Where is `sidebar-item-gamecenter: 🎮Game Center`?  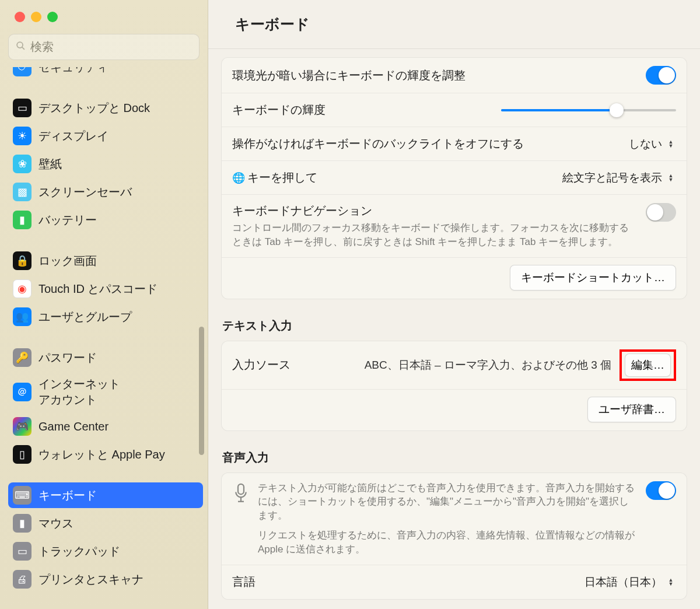
sidebar-item-gamecenter: 🎮Game Center is located at coordinates (106, 426).